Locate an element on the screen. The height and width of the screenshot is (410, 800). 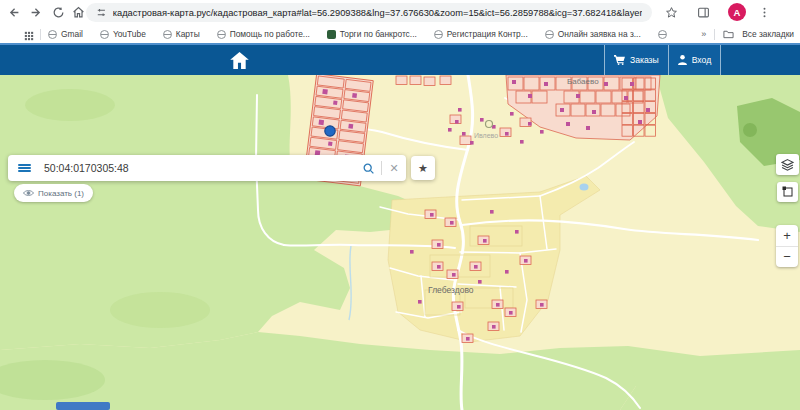
orders-label: Заказы is located at coordinates (644, 60).